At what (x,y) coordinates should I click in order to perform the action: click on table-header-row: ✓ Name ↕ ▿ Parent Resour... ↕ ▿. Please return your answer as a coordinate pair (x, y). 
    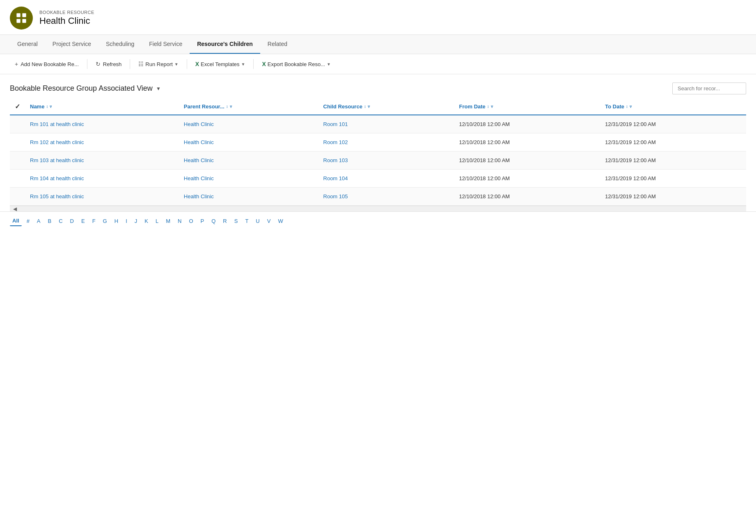
    Looking at the image, I should click on (378, 107).